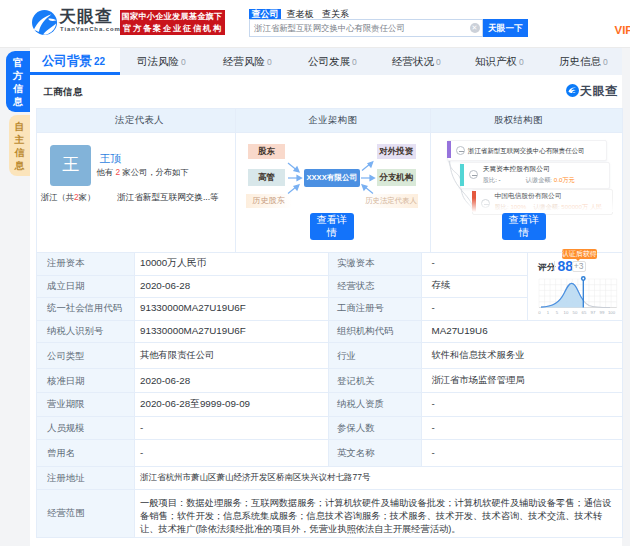 The image size is (630, 546). What do you see at coordinates (594, 312) in the screenshot?
I see `svg-text: 97` at bounding box center [594, 312].